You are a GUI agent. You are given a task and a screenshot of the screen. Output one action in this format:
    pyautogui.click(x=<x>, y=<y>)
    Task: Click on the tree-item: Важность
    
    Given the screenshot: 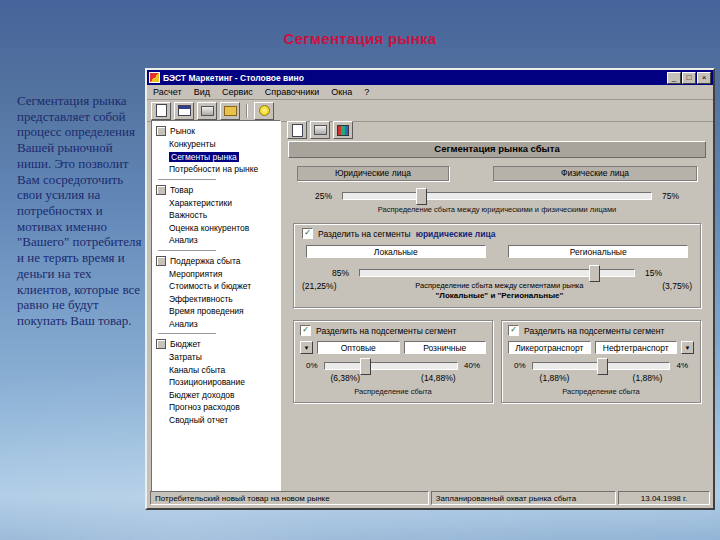 What is the action you would take?
    pyautogui.click(x=216, y=216)
    